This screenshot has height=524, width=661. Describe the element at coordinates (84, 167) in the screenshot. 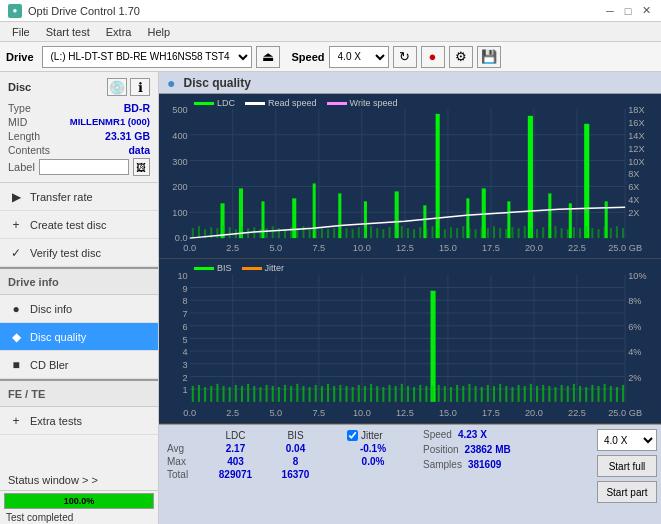

I see `label-input` at that location.